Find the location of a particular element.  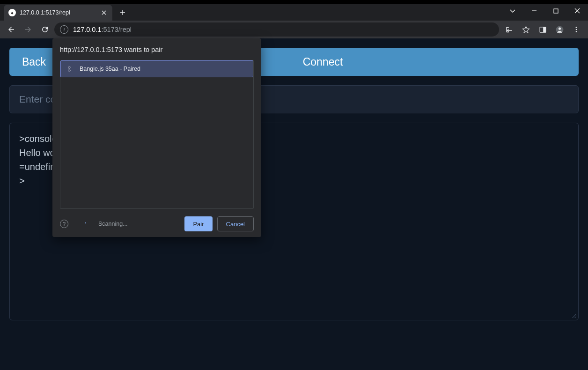

scanning-label: Scanning... is located at coordinates (139, 224).